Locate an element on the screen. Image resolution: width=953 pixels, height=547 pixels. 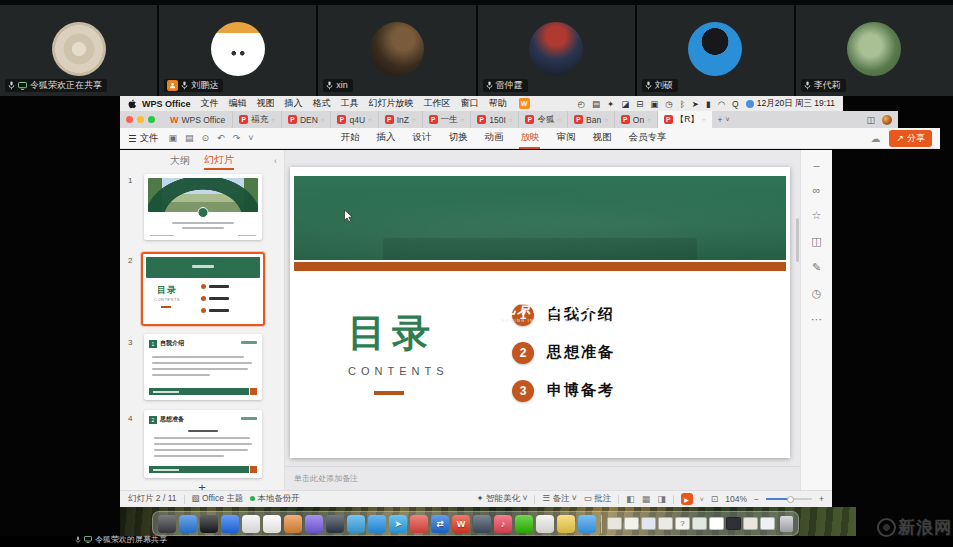
ribbon-tab: 审阅 is located at coordinates (566, 138).